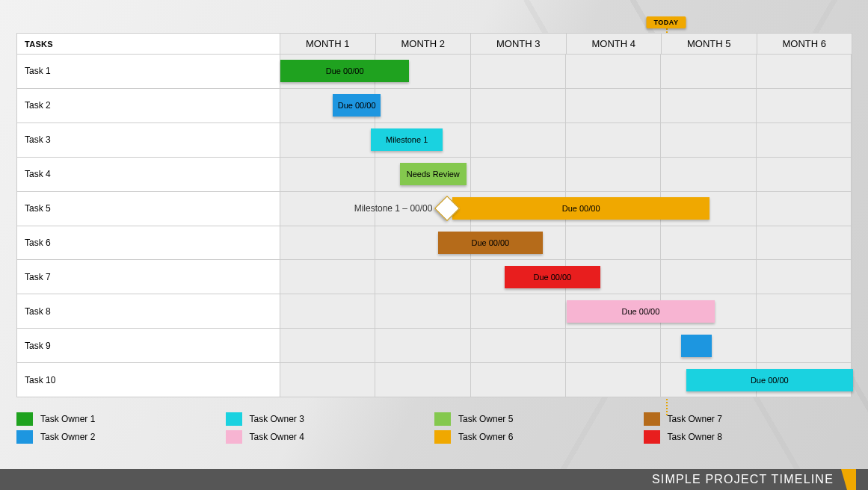 This screenshot has height=490, width=868. What do you see at coordinates (486, 437) in the screenshot?
I see `legend-label: Task Owner 6` at bounding box center [486, 437].